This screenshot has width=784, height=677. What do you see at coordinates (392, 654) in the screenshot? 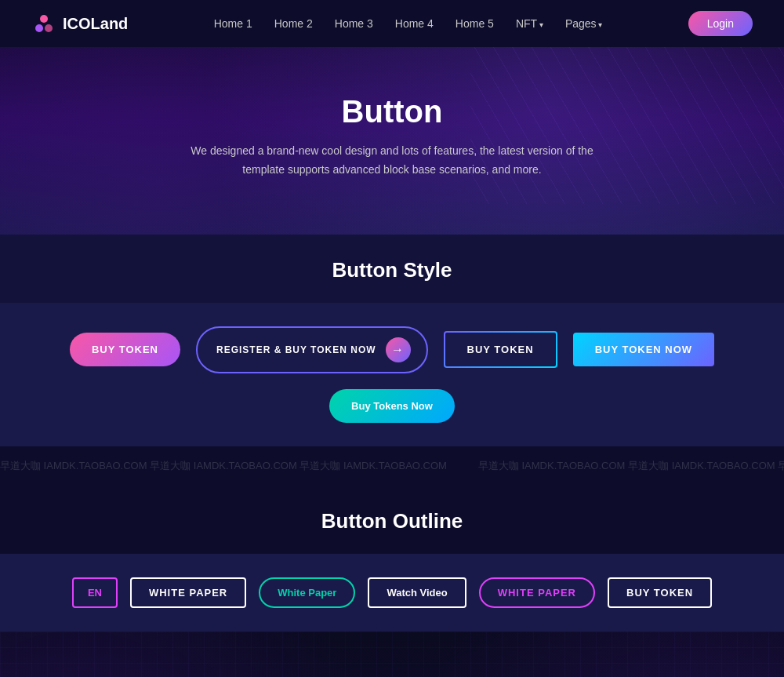
I see `grid-decoration` at bounding box center [392, 654].